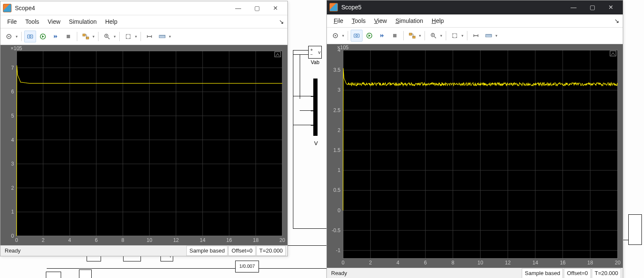 The height and width of the screenshot is (278, 644). I want to click on titlebar: Scope5 — ▢ ✕, so click(475, 8).